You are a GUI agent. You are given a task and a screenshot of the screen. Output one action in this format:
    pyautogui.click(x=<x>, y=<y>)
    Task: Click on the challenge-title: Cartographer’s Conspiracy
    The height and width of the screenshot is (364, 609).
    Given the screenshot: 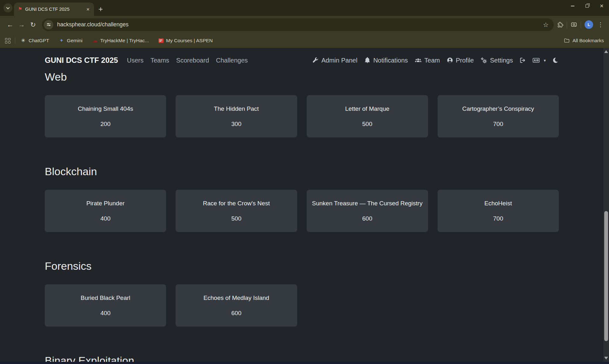 What is the action you would take?
    pyautogui.click(x=498, y=109)
    